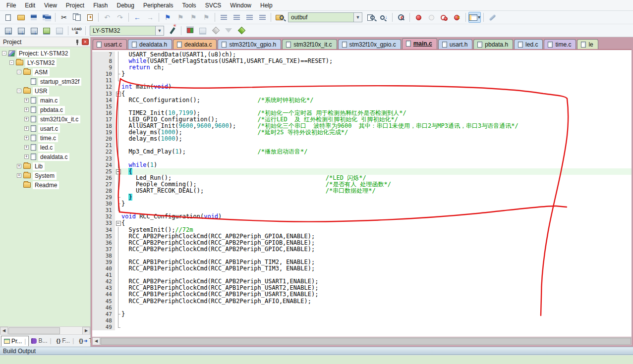 The width and height of the screenshot is (633, 364). Describe the element at coordinates (189, 5) in the screenshot. I see `menu-tools: Tools` at that location.